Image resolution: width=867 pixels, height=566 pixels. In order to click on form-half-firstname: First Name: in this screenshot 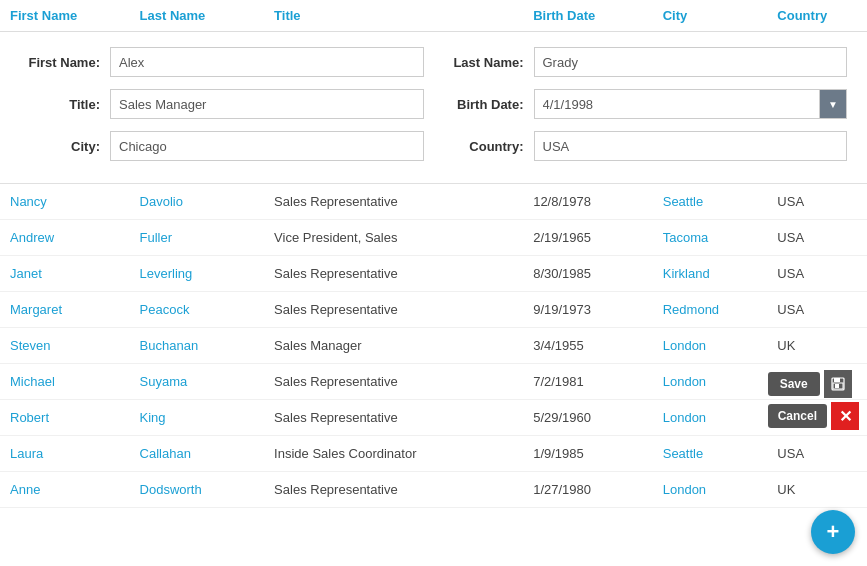, I will do `click(222, 62)`.